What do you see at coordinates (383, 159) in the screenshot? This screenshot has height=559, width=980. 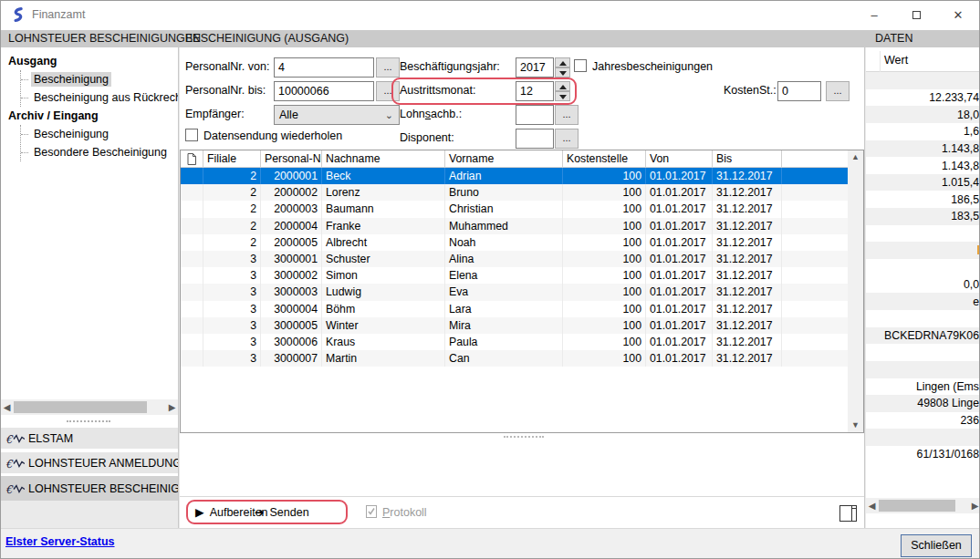 I see `column-header-nachname: Nachname` at bounding box center [383, 159].